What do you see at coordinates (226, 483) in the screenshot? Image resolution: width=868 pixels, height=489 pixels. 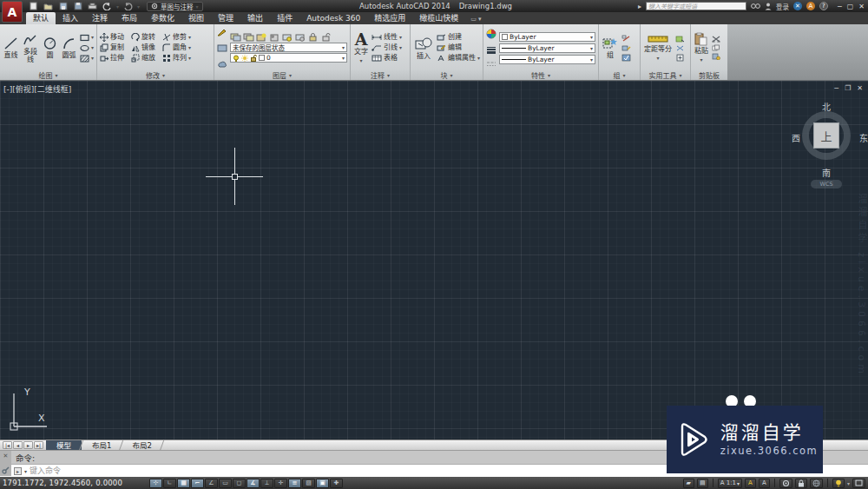 I see `object-snap-toggle: ▭` at bounding box center [226, 483].